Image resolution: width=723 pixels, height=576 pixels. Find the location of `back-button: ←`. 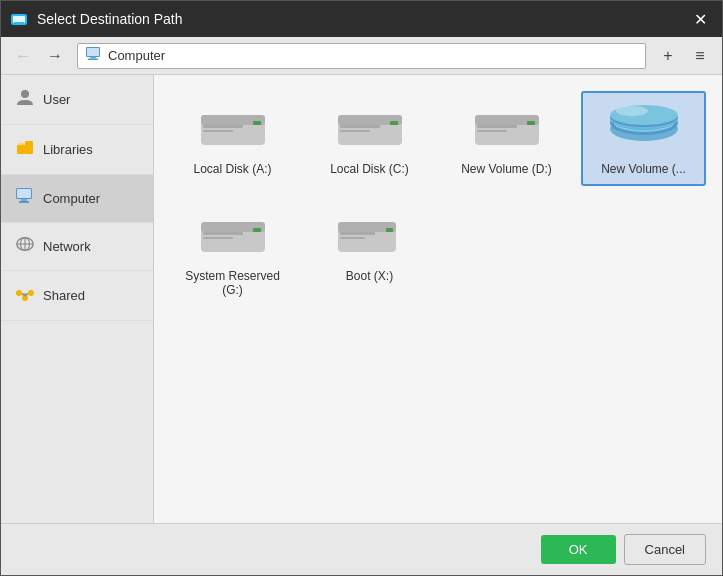

back-button: ← is located at coordinates (23, 56).